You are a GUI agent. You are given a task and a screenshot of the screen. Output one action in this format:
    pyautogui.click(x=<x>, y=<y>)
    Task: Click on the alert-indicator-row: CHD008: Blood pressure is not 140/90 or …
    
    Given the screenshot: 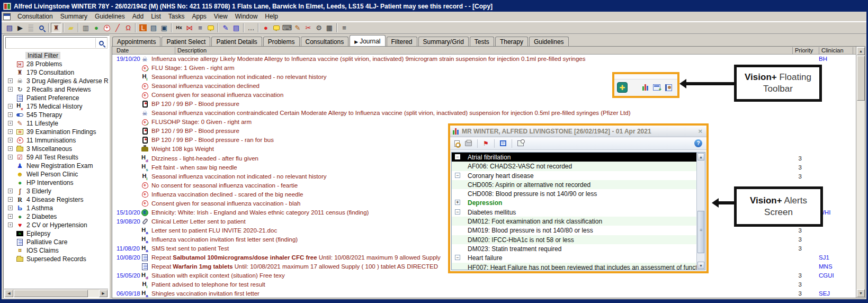 What is the action you would take?
    pyautogui.click(x=578, y=194)
    